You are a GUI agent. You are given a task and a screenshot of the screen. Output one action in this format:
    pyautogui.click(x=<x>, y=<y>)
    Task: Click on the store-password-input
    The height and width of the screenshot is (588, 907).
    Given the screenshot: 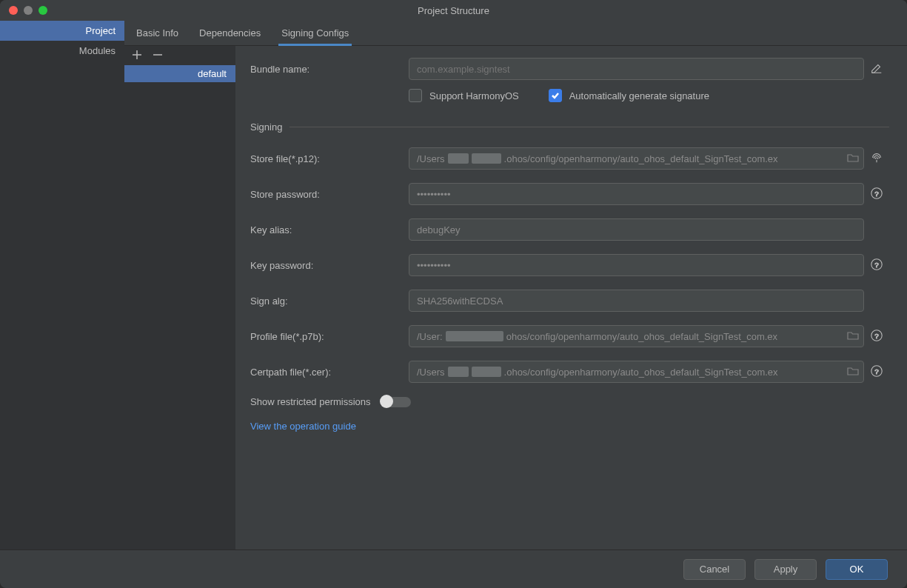 What is the action you would take?
    pyautogui.click(x=637, y=194)
    